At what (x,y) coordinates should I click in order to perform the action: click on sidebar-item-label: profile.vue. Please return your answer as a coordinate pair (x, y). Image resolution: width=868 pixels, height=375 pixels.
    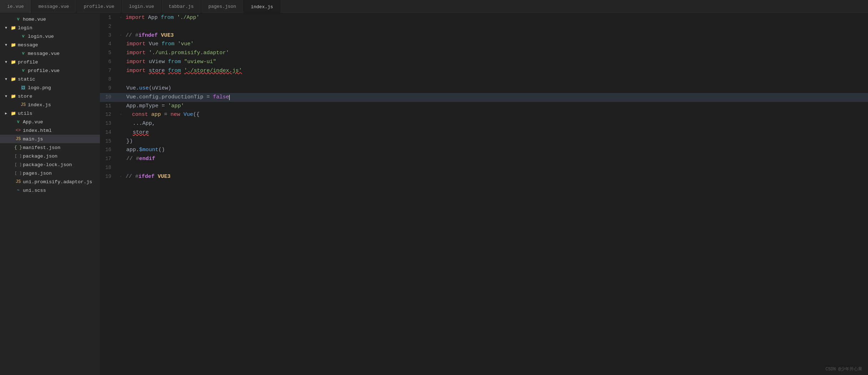
    Looking at the image, I should click on (44, 71).